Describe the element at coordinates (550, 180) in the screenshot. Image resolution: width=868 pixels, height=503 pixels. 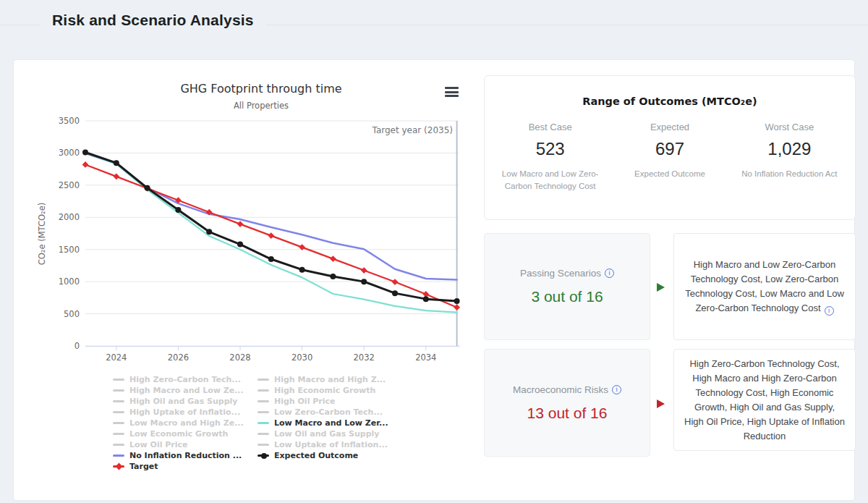
I see `best-case-caption: Low Macro and Low Zero-Carbon Technology…` at that location.